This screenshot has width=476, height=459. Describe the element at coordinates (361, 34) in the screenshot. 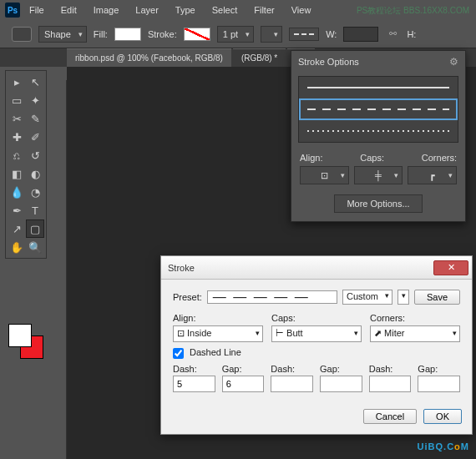

I see `width-field` at that location.